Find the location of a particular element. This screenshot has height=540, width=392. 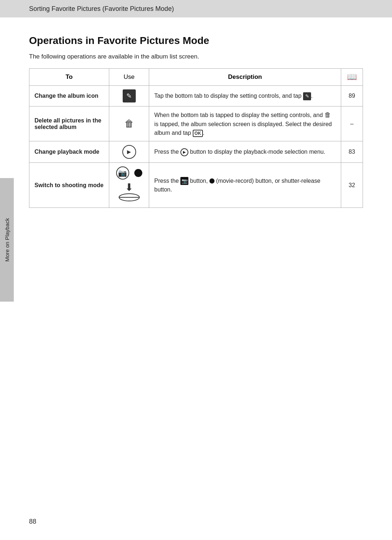

header-description: Description is located at coordinates (245, 77).